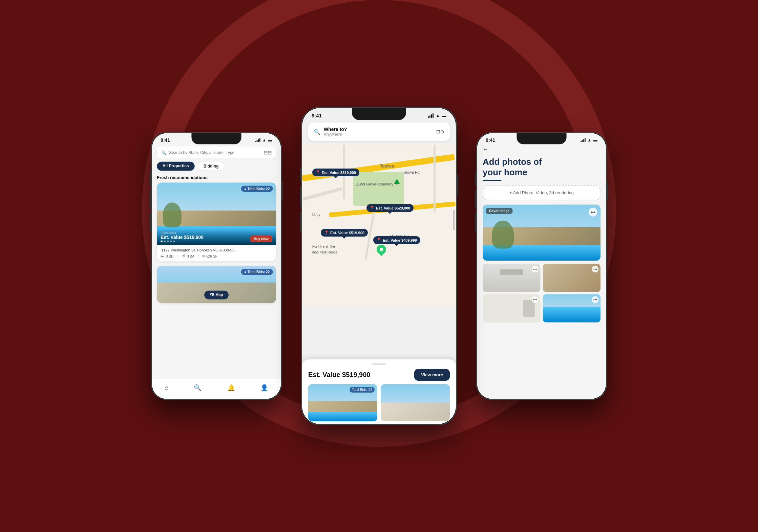  I want to click on nav-search: 🔍, so click(198, 388).